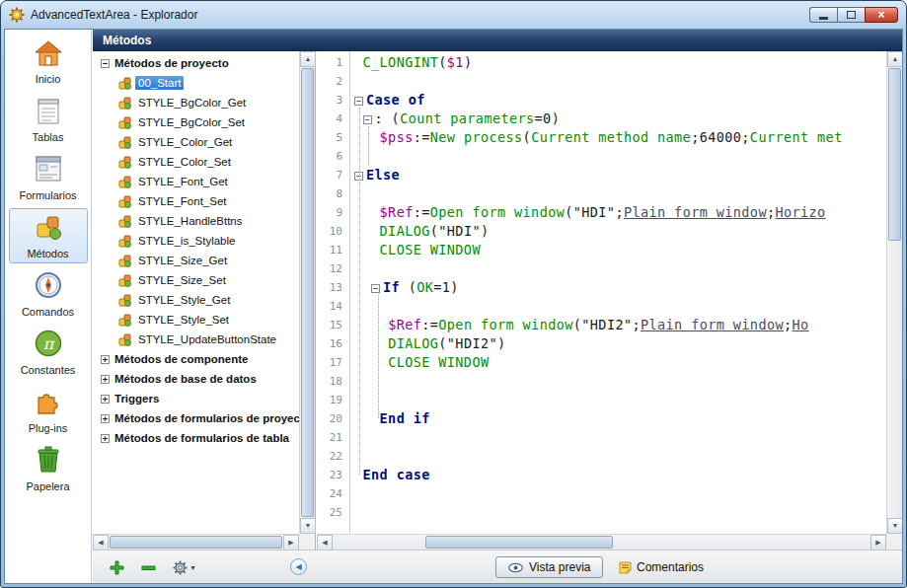 The image size is (907, 588). I want to click on editor-horizontal-scrollbar: ◀ ▶, so click(602, 542).